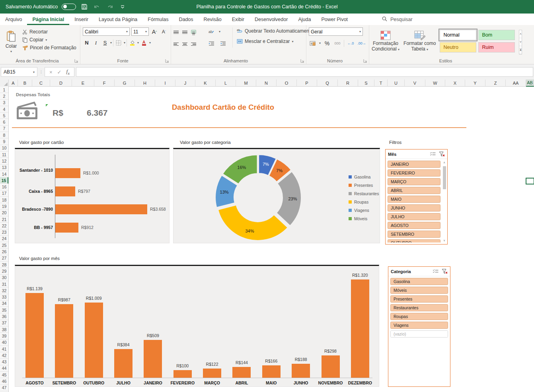  What do you see at coordinates (4, 362) in the screenshot?
I see `row-header-43: 43` at bounding box center [4, 362].